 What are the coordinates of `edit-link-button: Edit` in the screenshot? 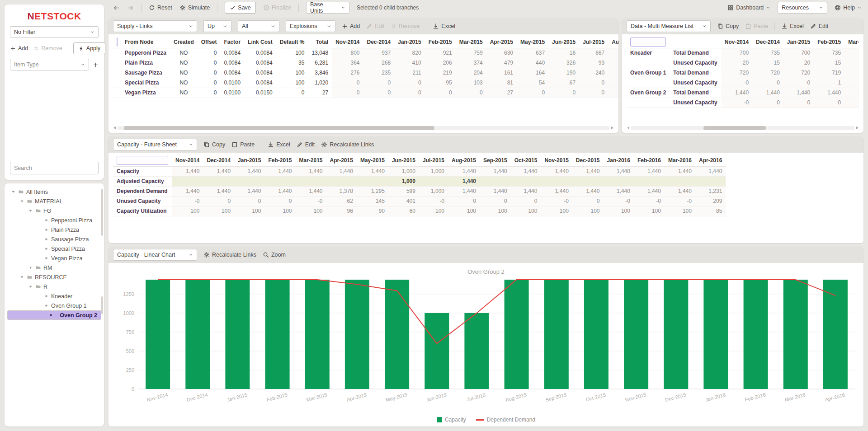 It's located at (375, 26).